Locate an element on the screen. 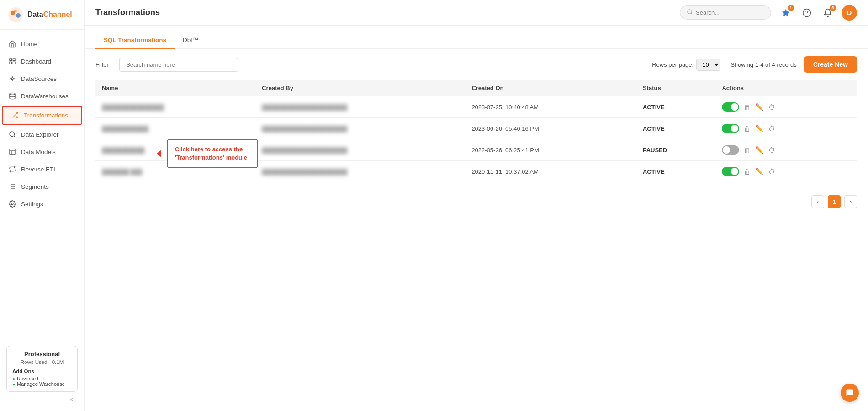 This screenshot has height=411, width=868. user-avatar: D is located at coordinates (849, 13).